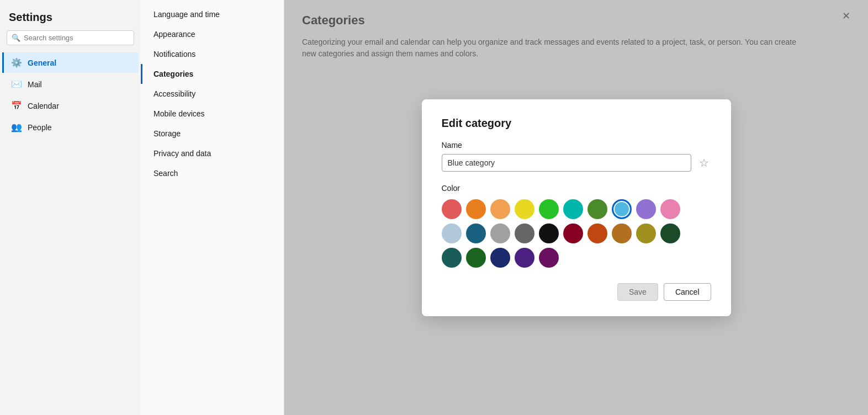 This screenshot has height=415, width=868. What do you see at coordinates (71, 20) in the screenshot?
I see `app-title: Settings` at bounding box center [71, 20].